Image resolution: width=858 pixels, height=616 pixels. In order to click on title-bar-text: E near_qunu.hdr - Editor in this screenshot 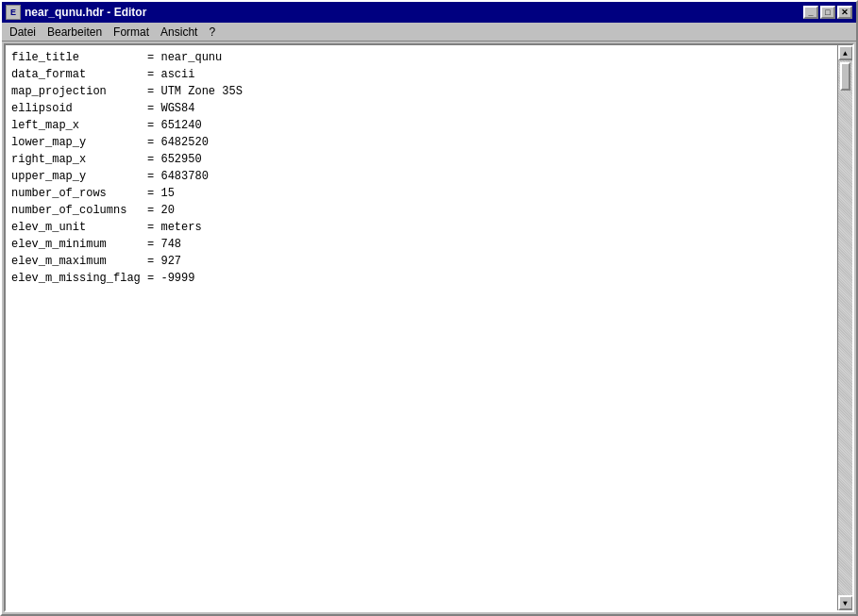, I will do `click(76, 12)`.